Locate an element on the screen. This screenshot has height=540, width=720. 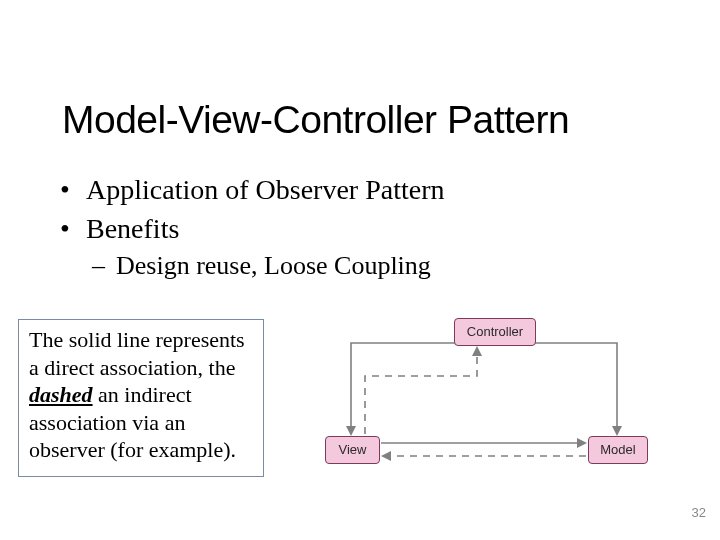
arrowhead-model-to-view is located at coordinates (386, 456).